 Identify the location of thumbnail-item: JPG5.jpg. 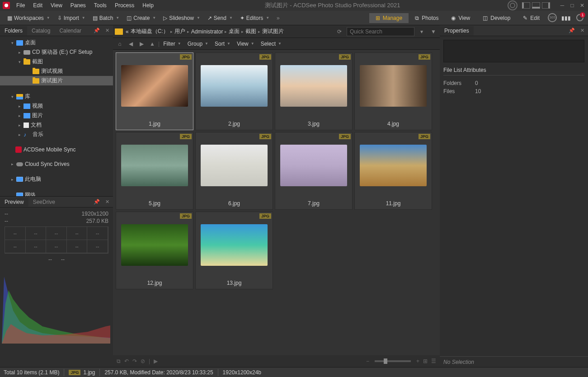
(155, 171).